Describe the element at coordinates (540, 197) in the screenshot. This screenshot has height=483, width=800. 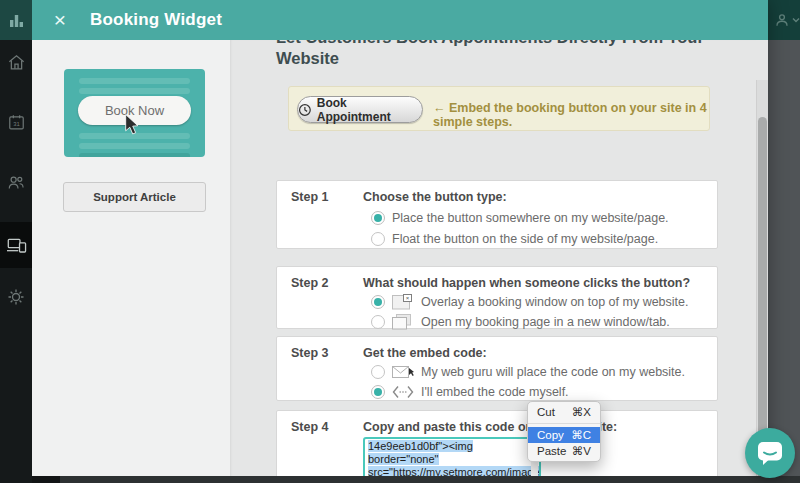
I see `step-1-question: Choose the button type:` at that location.